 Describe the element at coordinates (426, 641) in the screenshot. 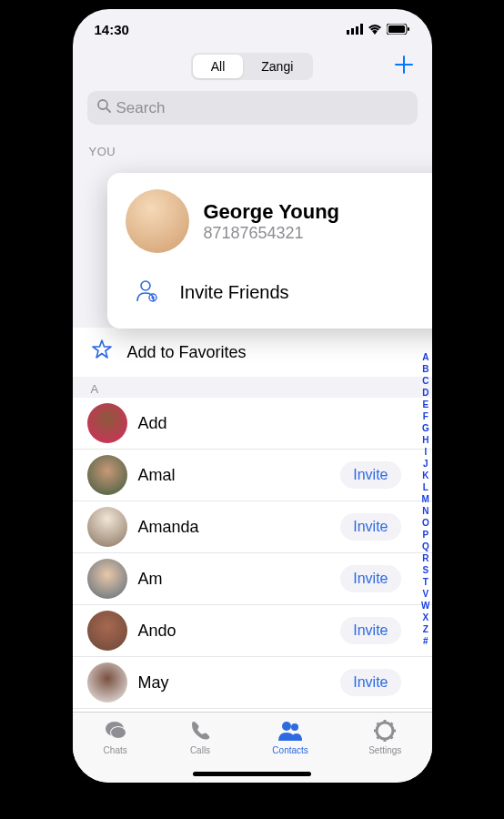

I see `alpha-letter: #` at that location.